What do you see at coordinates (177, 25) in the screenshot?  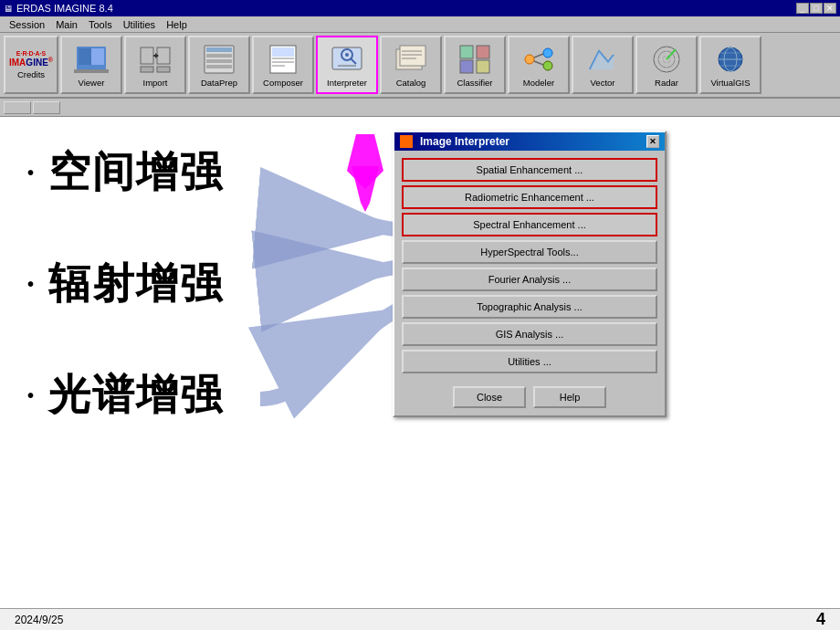 I see `menu-help: Help` at bounding box center [177, 25].